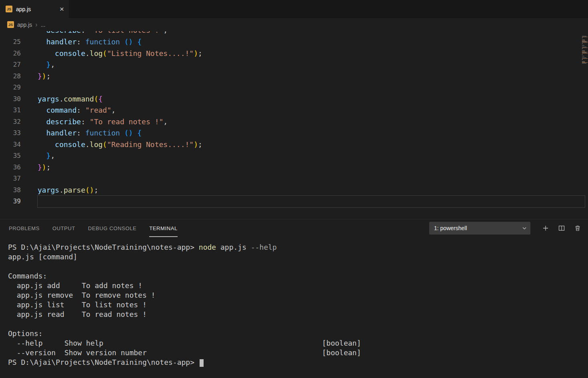 This screenshot has width=588, height=378. I want to click on code-line: 37, so click(294, 179).